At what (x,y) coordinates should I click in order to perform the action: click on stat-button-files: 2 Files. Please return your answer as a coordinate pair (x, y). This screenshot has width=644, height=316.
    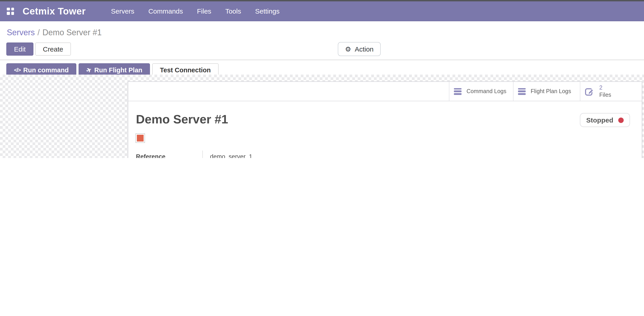
    Looking at the image, I should click on (611, 91).